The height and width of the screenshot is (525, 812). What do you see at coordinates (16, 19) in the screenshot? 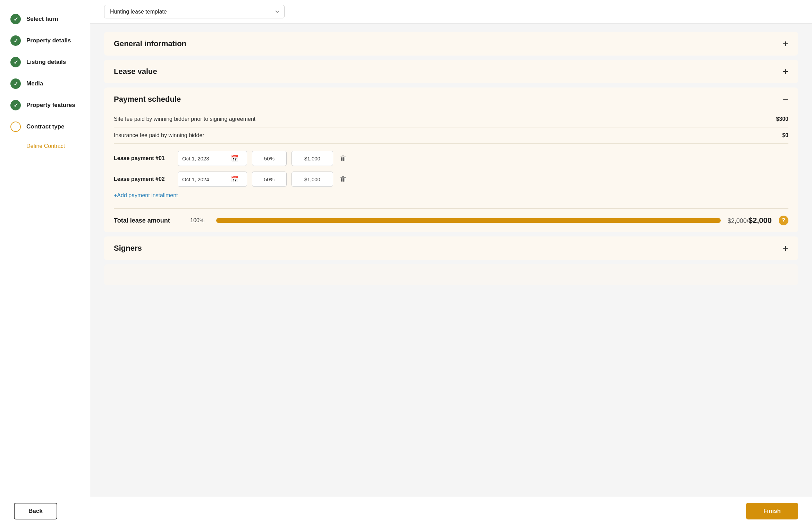
I see `completed-icon-select-farm: ✓` at bounding box center [16, 19].